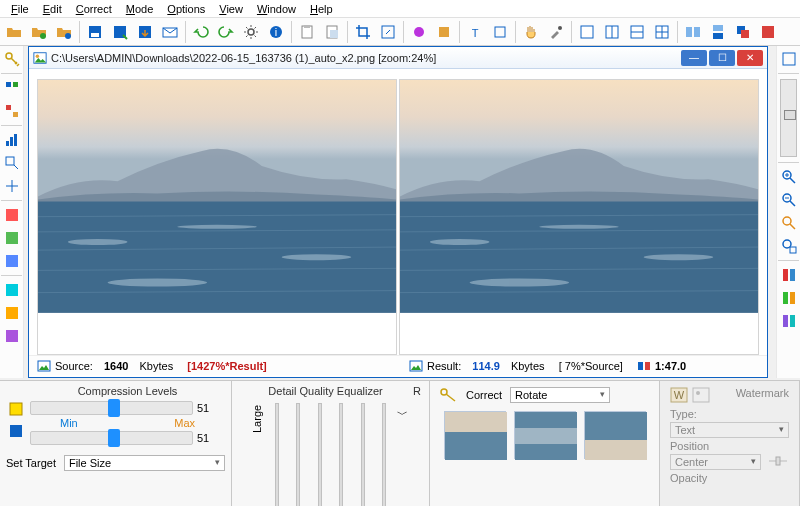 Image resolution: width=800 pixels, height=506 pixels. What do you see at coordinates (701, 396) in the screenshot?
I see `watermark-image-icon` at bounding box center [701, 396].